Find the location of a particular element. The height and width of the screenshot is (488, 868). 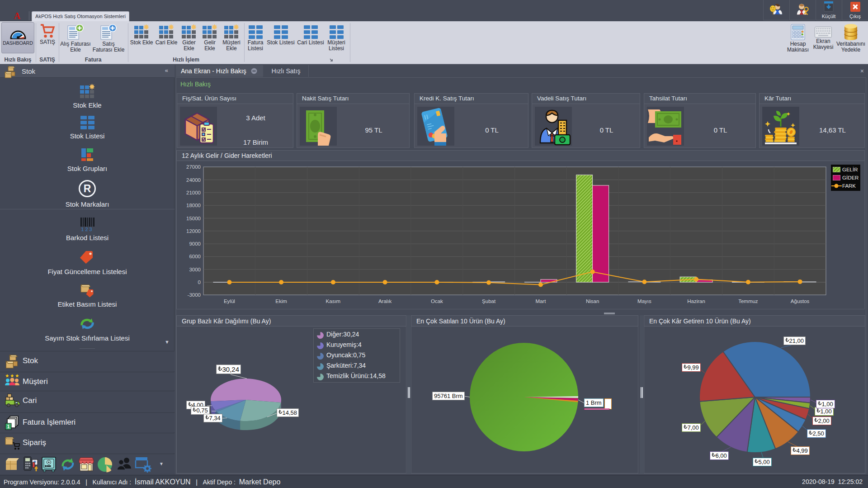

svg-text: Haziran is located at coordinates (696, 301).